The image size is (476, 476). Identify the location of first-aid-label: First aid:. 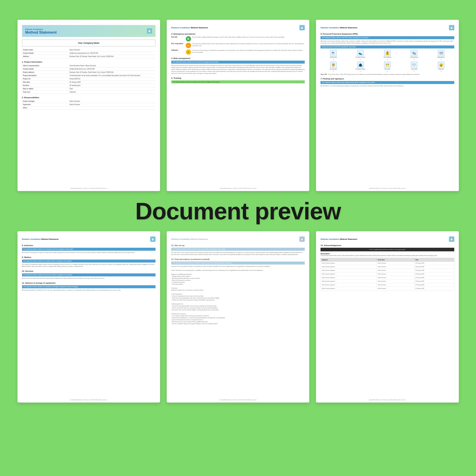
(178, 37).